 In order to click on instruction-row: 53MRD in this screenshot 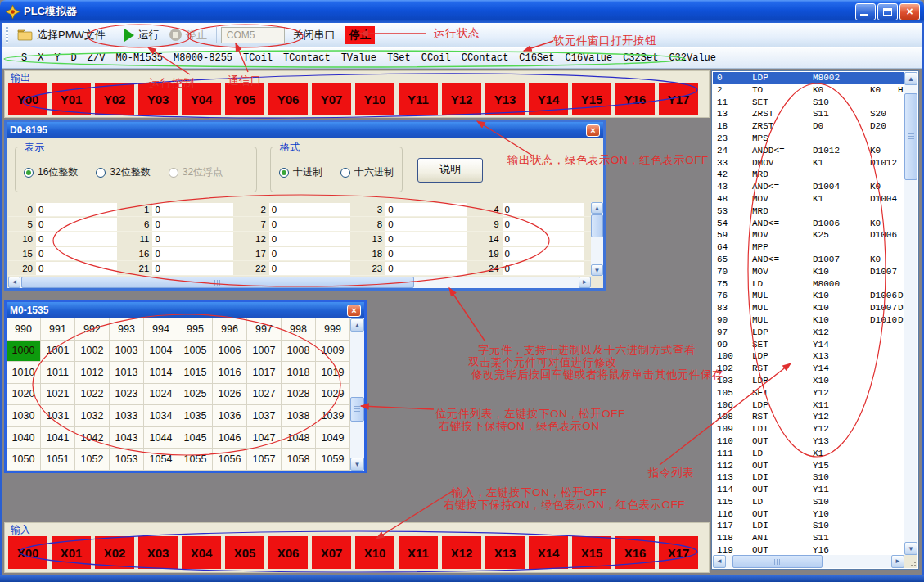, I will do `click(809, 211)`.